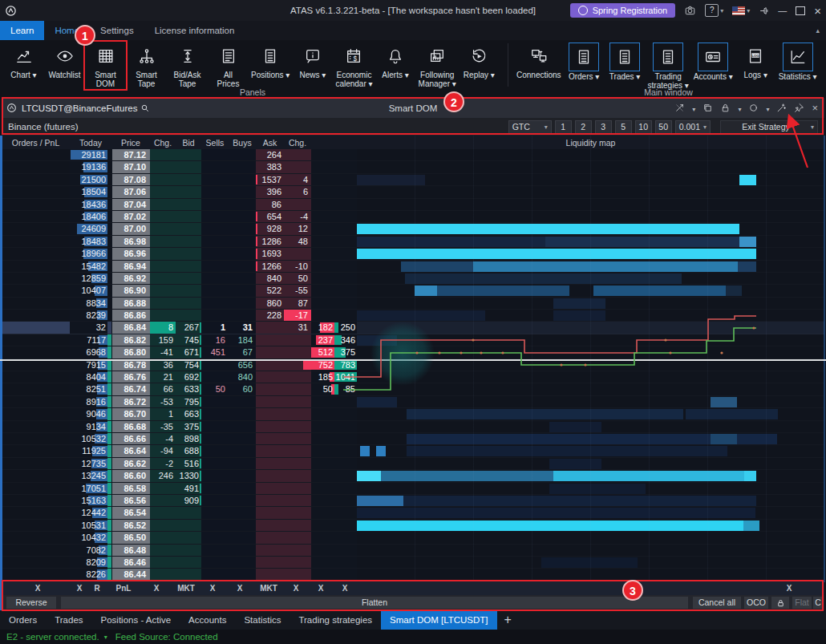 The width and height of the screenshot is (826, 644). Describe the element at coordinates (131, 241) in the screenshot. I see `price-cell: 86.98` at that location.